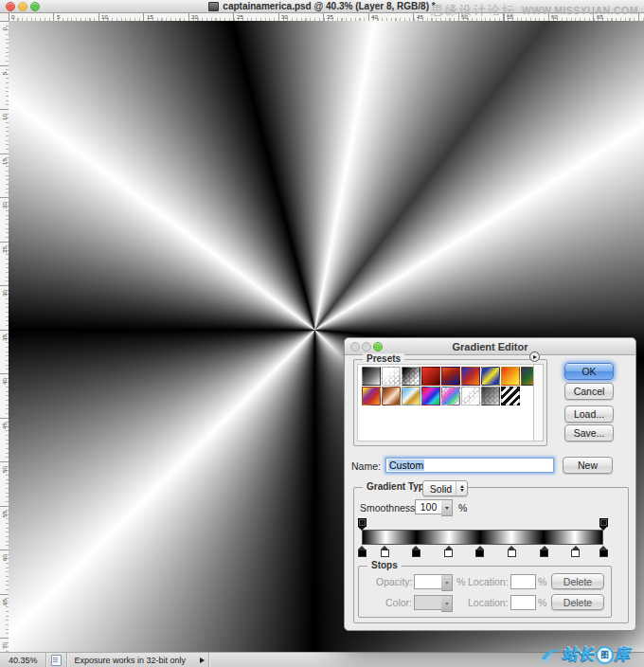  Describe the element at coordinates (439, 489) in the screenshot. I see `gradient-type-value: Solid` at that location.